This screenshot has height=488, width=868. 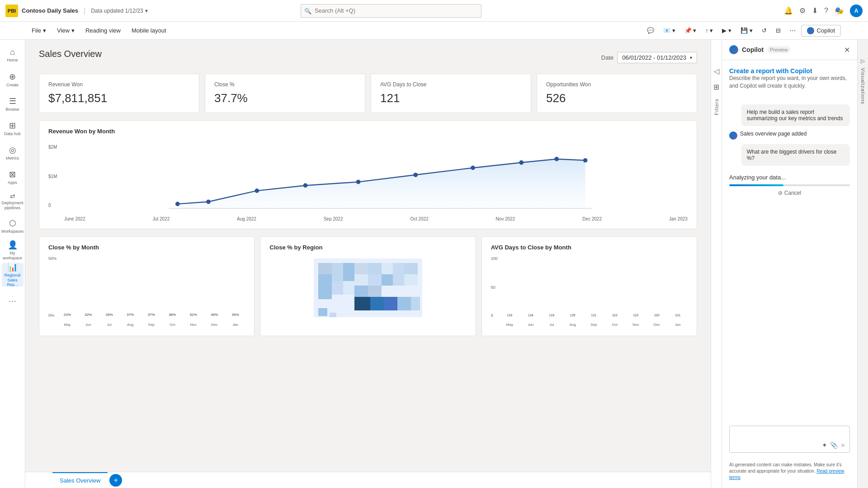 What do you see at coordinates (717, 107) in the screenshot?
I see `filters-label: Filters` at bounding box center [717, 107].